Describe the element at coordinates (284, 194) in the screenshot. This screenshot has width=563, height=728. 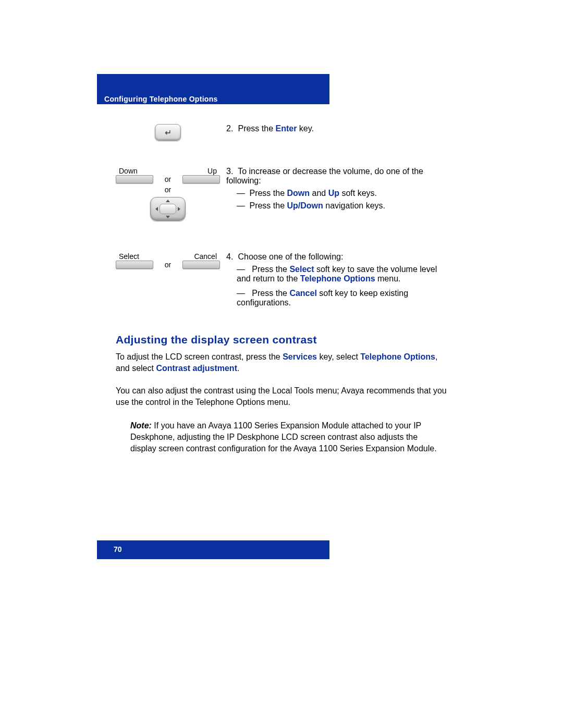
I see `step-3-row: Down Up or or 3. To increase or decrease…` at that location.